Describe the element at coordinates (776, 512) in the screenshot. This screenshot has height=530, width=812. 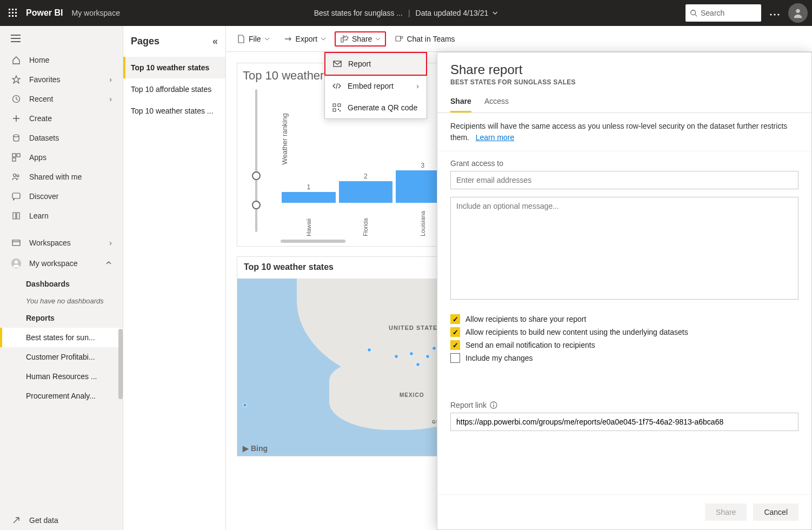
I see `cancel-button: Cancel` at that location.